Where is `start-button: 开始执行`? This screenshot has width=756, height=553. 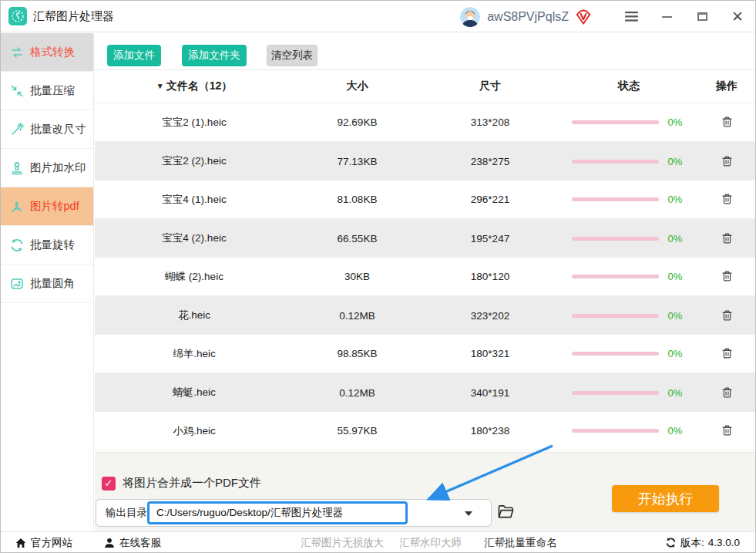
start-button: 开始执行 is located at coordinates (666, 498).